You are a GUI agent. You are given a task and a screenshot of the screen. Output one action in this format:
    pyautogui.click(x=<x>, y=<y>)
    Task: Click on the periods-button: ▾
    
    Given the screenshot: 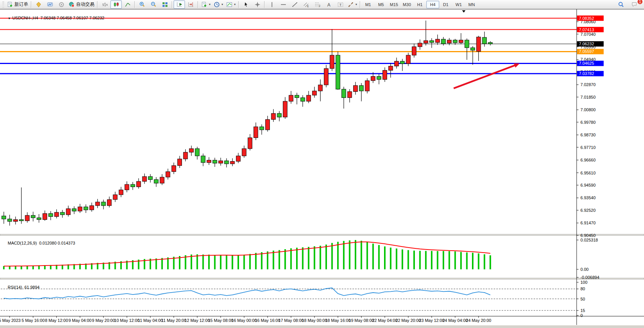 What is the action you would take?
    pyautogui.click(x=218, y=5)
    